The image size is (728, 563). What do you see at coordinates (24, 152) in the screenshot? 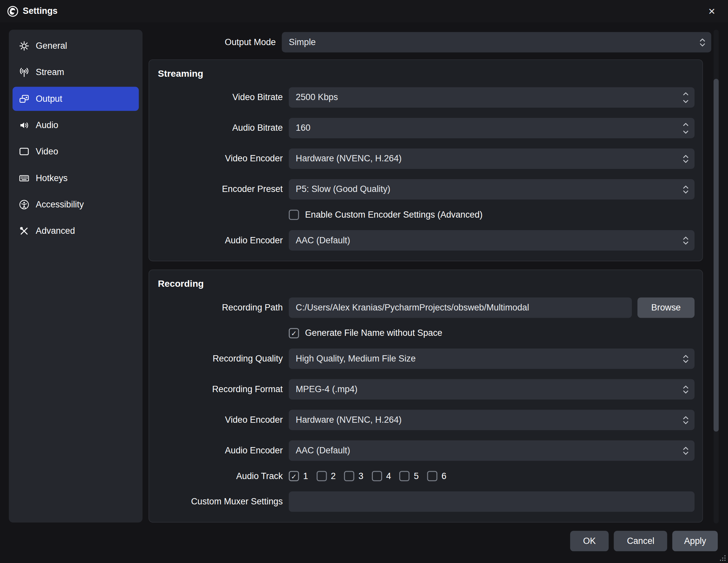
I see `display-icon` at bounding box center [24, 152].